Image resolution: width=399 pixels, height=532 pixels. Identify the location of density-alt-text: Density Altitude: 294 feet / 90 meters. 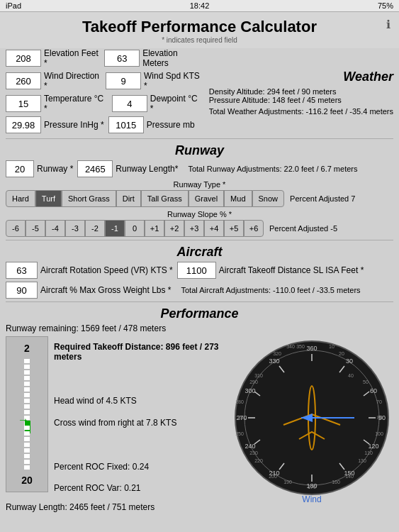
(301, 92).